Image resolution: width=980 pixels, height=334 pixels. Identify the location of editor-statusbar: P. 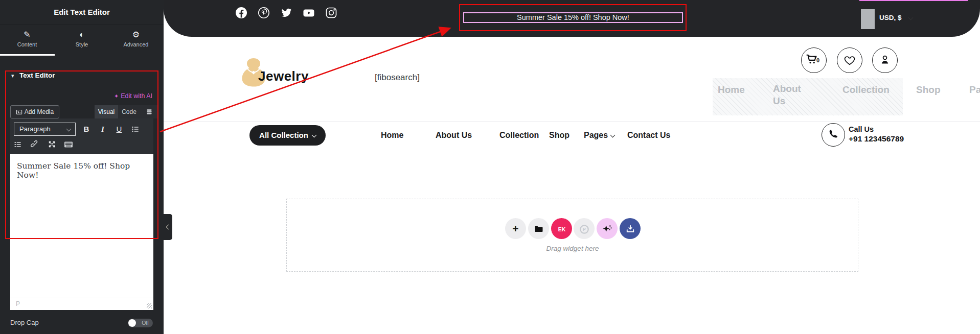
(82, 304).